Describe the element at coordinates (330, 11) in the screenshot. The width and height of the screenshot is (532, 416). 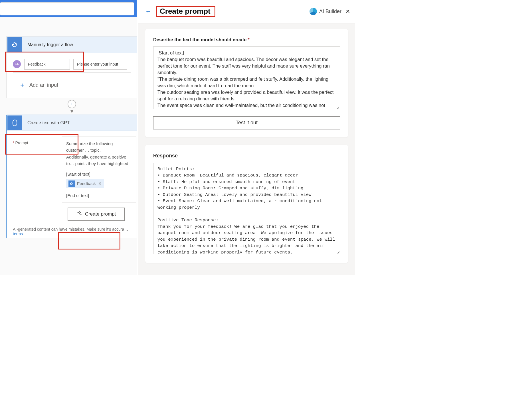
I see `brand-label: AI Builder` at that location.